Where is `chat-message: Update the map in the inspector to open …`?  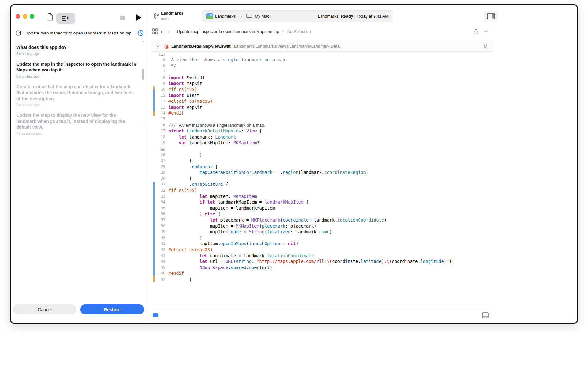
chat-message: Update the map in the inspector to open … is located at coordinates (77, 70).